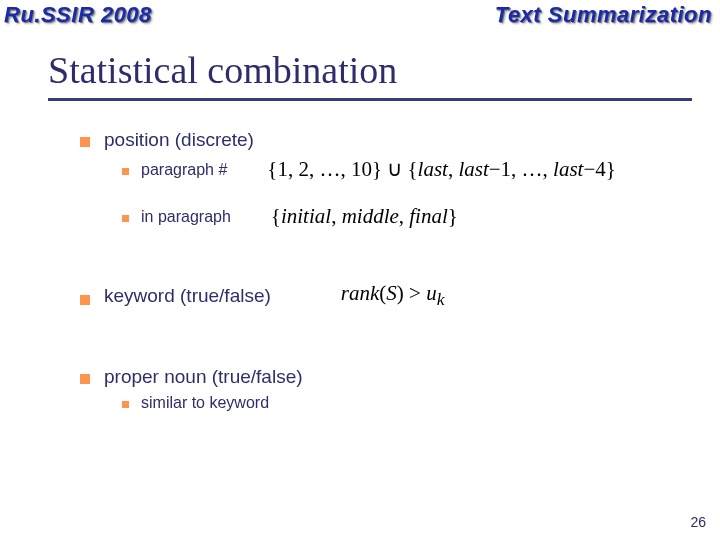 Image resolution: width=720 pixels, height=540 pixels. I want to click on item-label: proper noun (true/false), so click(204, 377).